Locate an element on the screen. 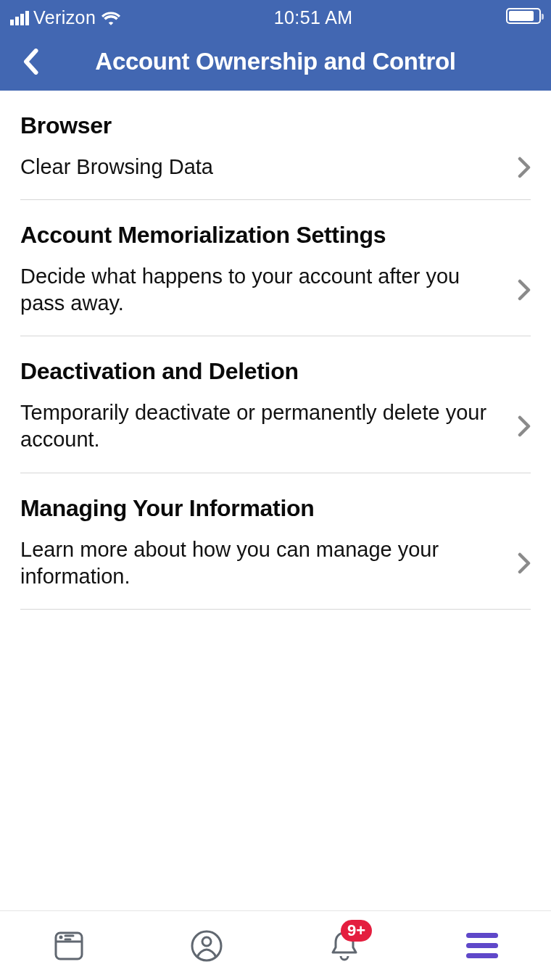  signal-icon is located at coordinates (20, 18).